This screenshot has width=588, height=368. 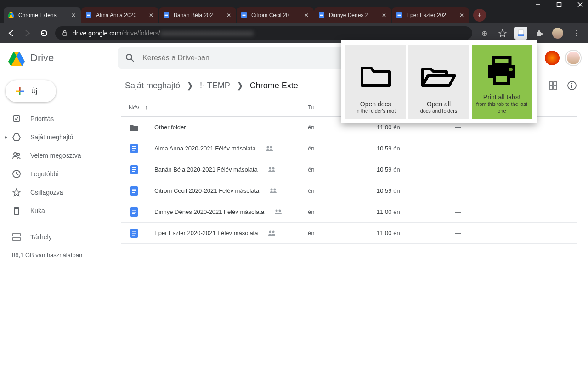 What do you see at coordinates (349, 170) in the screenshot?
I see `file-row: Banán Béla 2020-2021 Félév másolataén10:…` at bounding box center [349, 170].